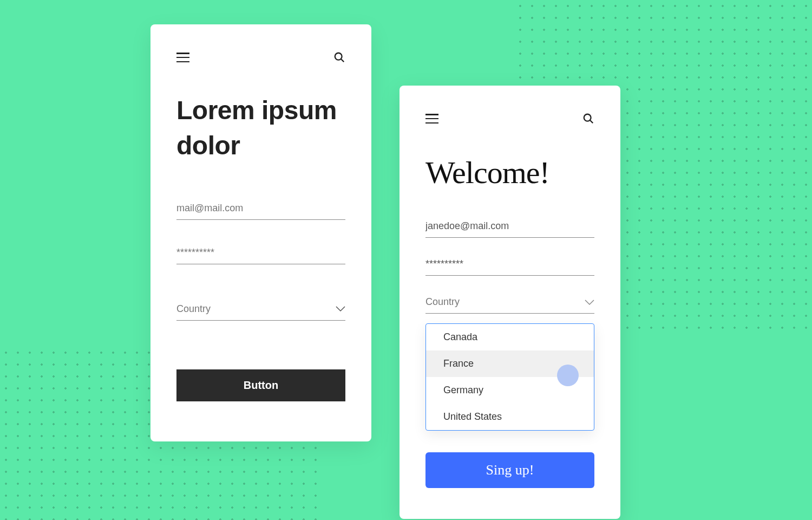 This screenshot has height=520, width=812. I want to click on signup-button: Sing up!, so click(510, 470).